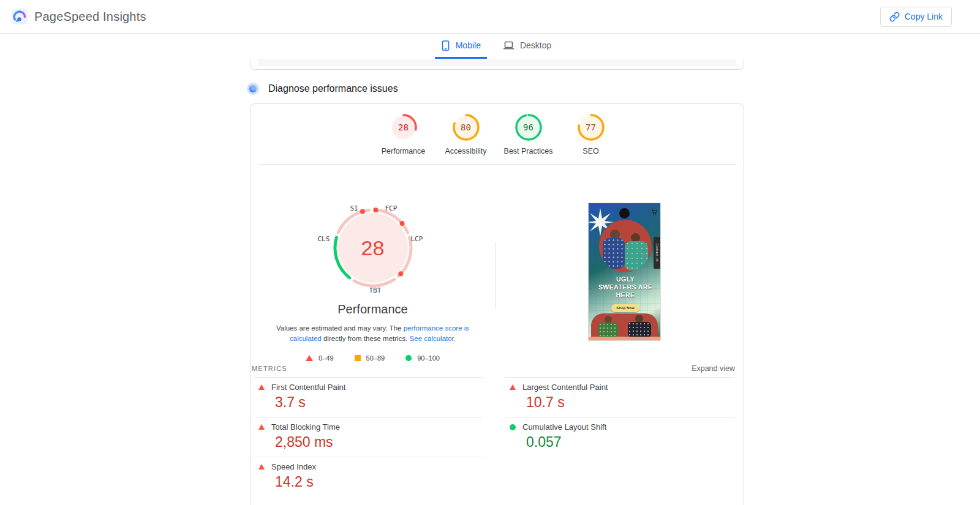  Describe the element at coordinates (379, 403) in the screenshot. I see `metric-value: 3.7 s` at that location.